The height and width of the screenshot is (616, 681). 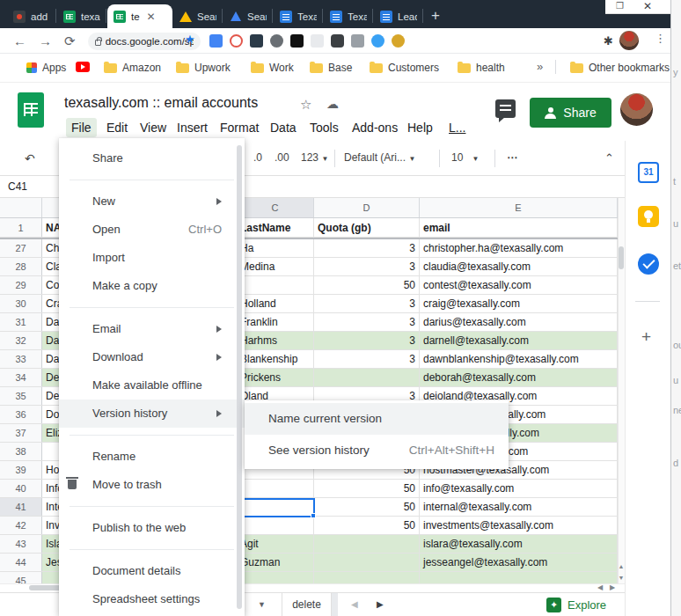 What do you see at coordinates (275, 378) in the screenshot?
I see `cell-lastname: Prickens` at bounding box center [275, 378].